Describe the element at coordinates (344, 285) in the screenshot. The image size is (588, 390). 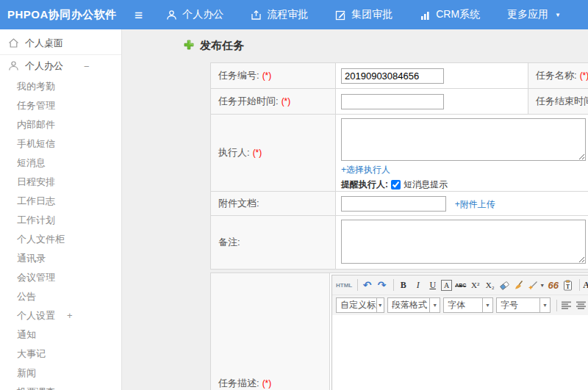
I see `html-source-button: HTML` at that location.